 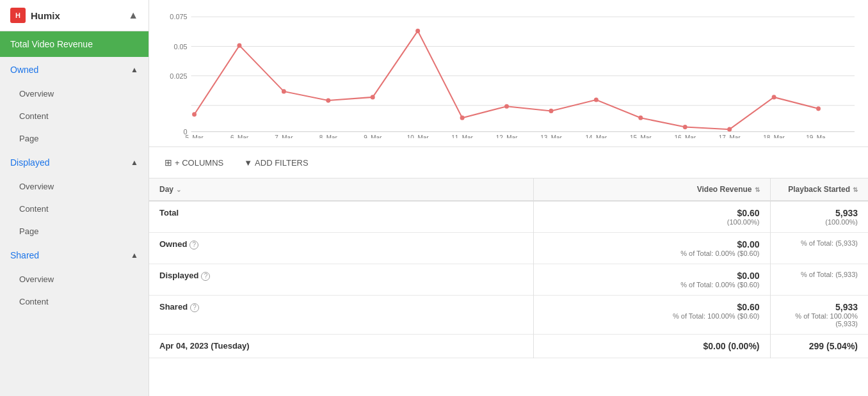 I want to click on sidebar-header: H Humix ▲, so click(x=74, y=15).